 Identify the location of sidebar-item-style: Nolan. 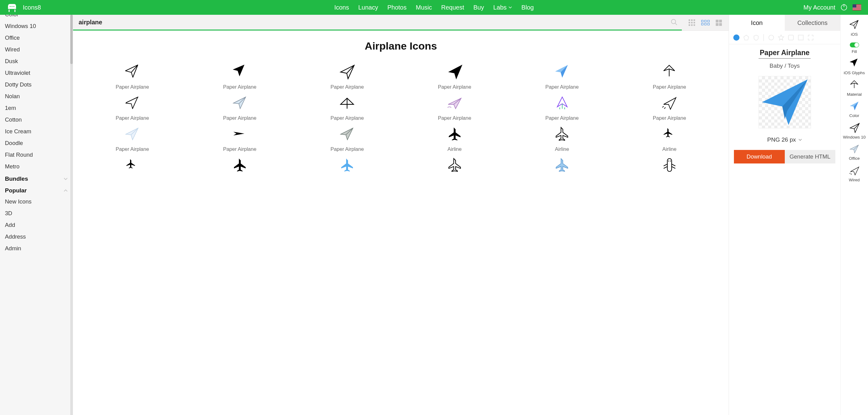
(36, 96).